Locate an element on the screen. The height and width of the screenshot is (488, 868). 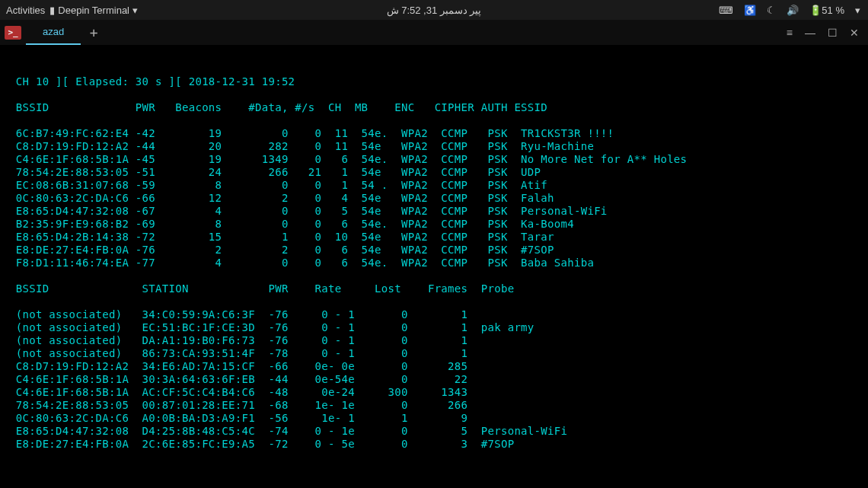
terminal-indicator-icon: ▮ is located at coordinates (52, 11).